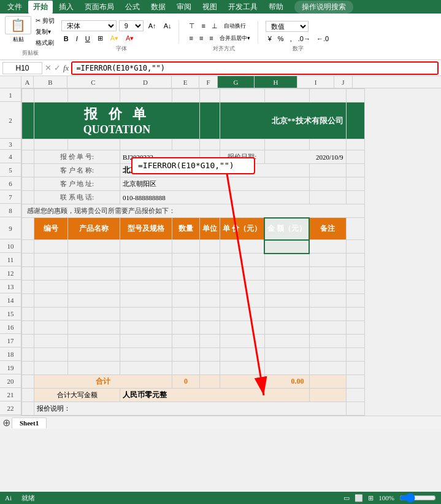 The image size is (441, 504). What do you see at coordinates (52, 341) in the screenshot?
I see `cell-b17` at bounding box center [52, 341].